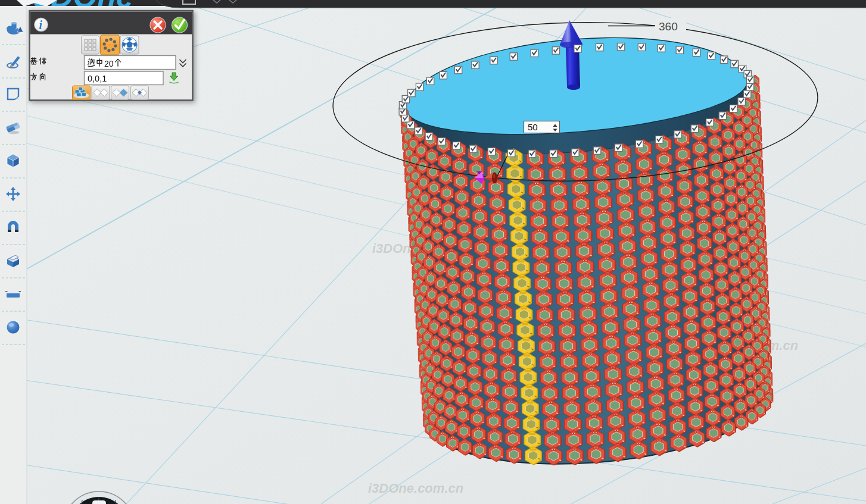 The width and height of the screenshot is (866, 504). Describe the element at coordinates (416, 488) in the screenshot. I see `svg-text: i3DOne.com.cn` at that location.